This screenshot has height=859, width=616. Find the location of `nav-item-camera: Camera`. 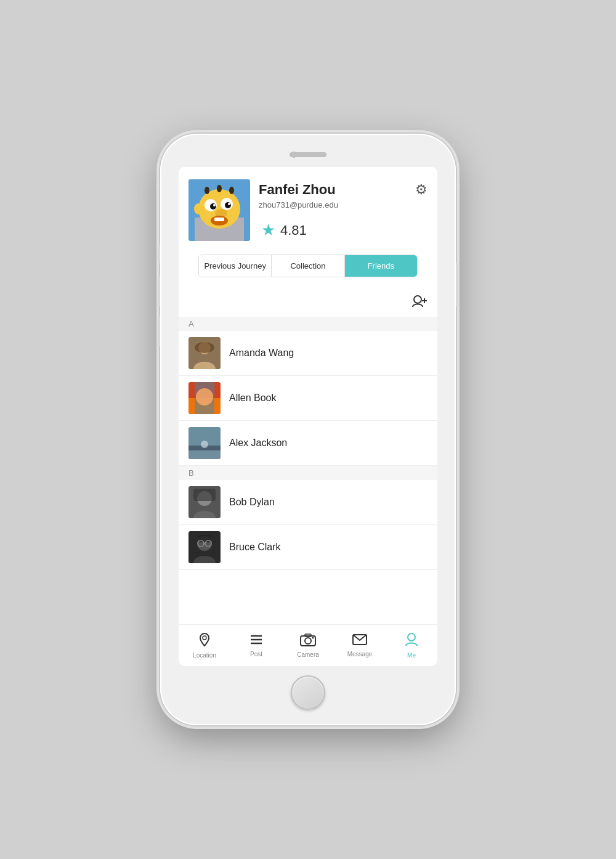

nav-item-camera: Camera is located at coordinates (308, 646).